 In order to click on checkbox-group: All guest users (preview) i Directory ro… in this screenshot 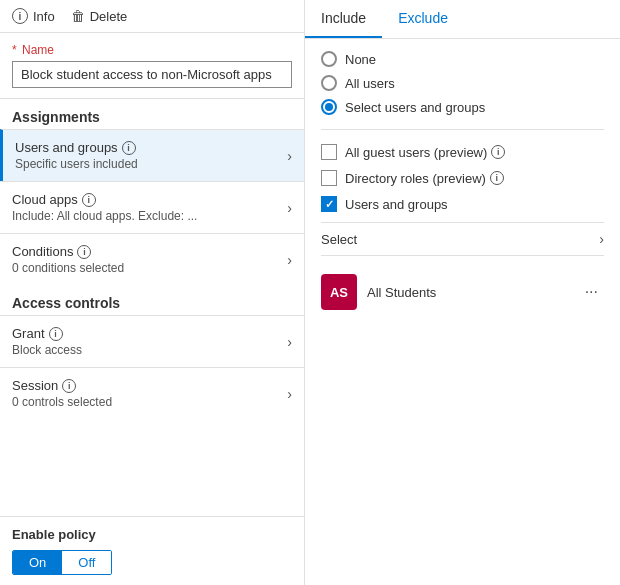, I will do `click(462, 178)`.